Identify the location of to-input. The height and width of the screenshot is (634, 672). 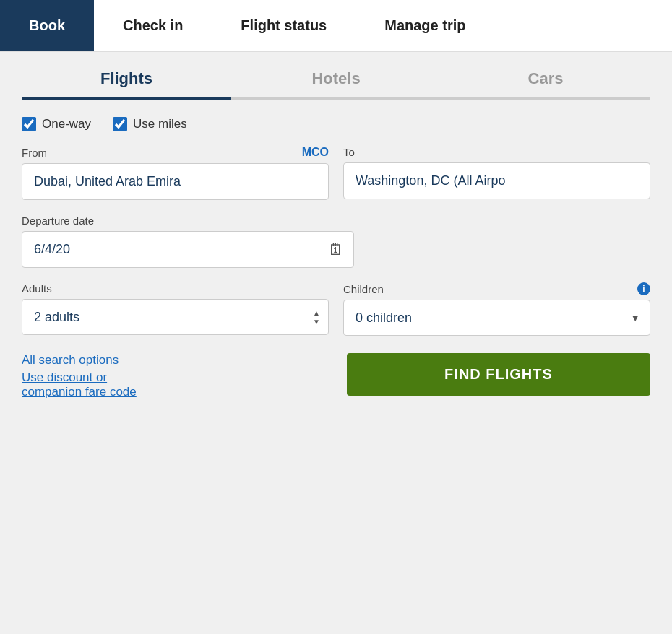
(497, 181).